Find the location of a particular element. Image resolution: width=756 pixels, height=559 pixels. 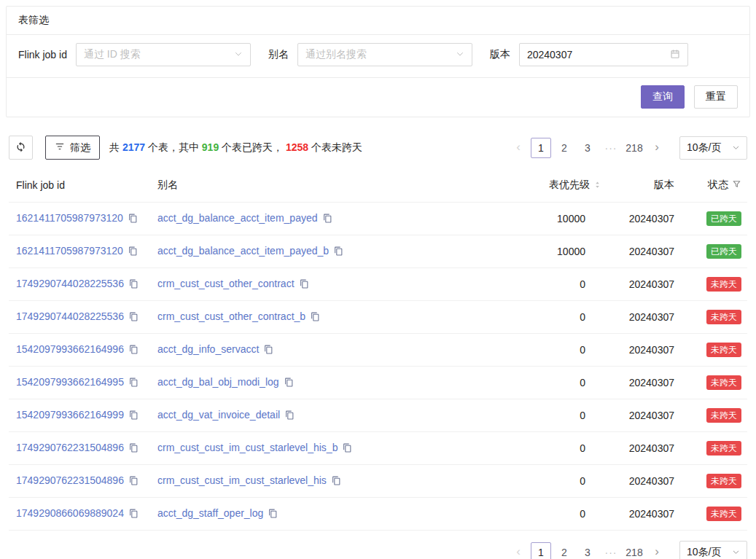

alias-link: crm_cust_cust_other_contract_b is located at coordinates (232, 316).